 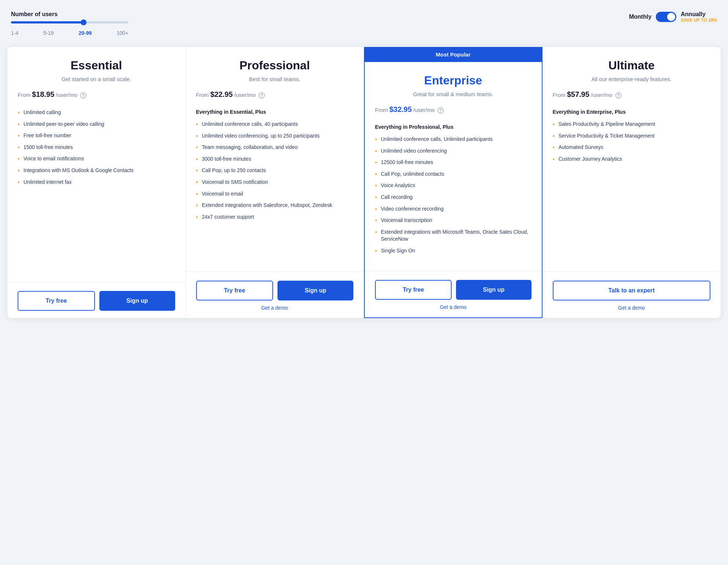 What do you see at coordinates (96, 301) in the screenshot?
I see `essential-cta-buttons: Try free Sign up` at bounding box center [96, 301].